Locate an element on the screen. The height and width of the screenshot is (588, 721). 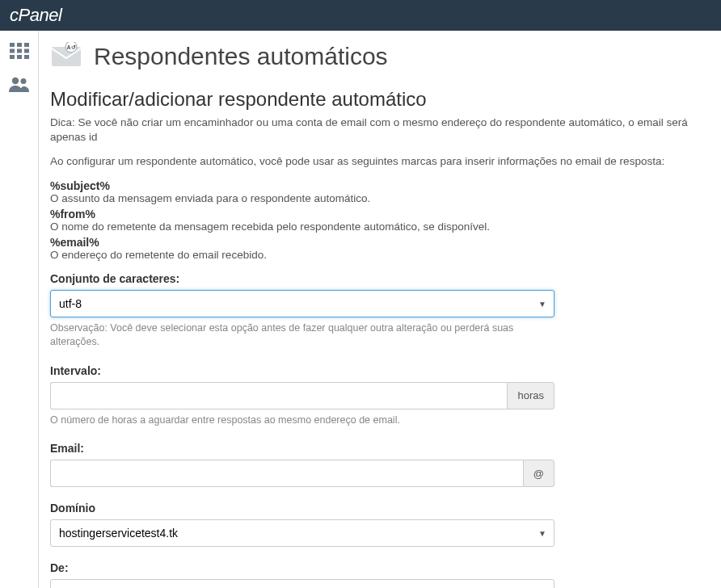
email-field: Email: 3 @ is located at coordinates (302, 464).